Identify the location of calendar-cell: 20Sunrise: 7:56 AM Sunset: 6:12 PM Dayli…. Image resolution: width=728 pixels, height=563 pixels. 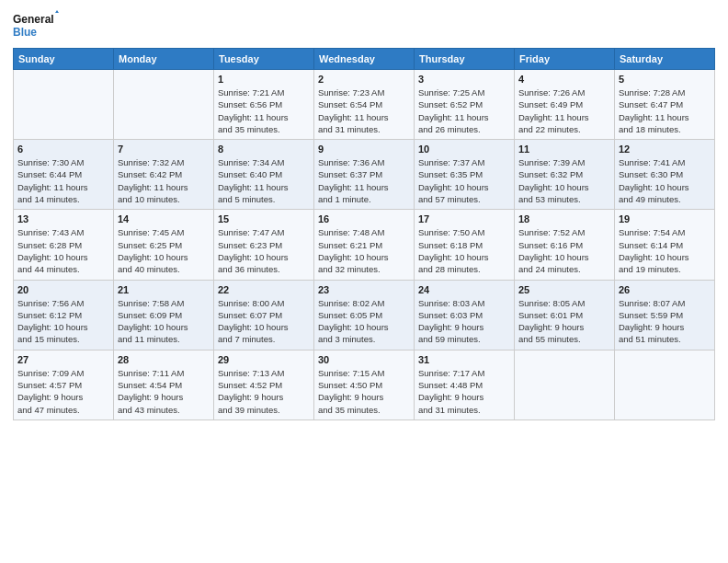
(64, 315).